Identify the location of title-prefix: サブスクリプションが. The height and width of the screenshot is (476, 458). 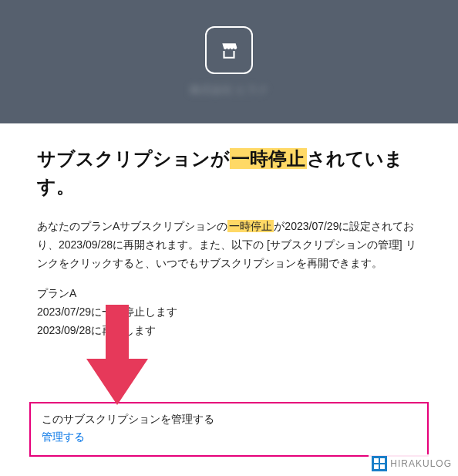
(133, 159).